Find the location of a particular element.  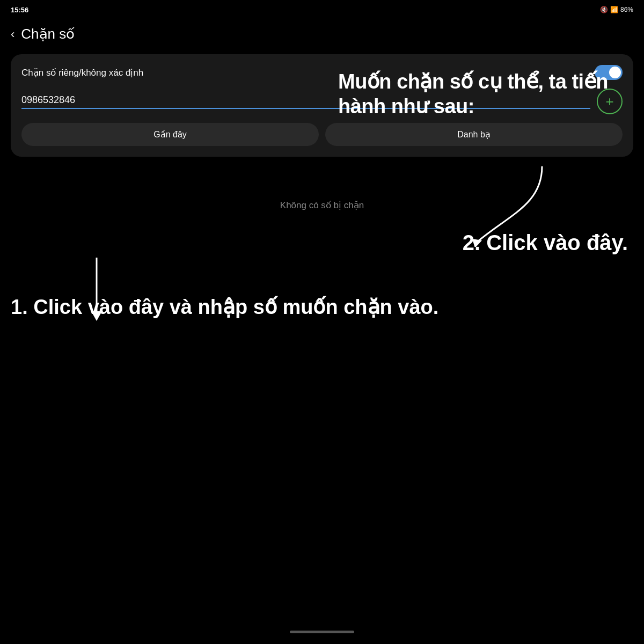

annotation-bottom: 1. Click vào đây và nhập số muốn chặn và… is located at coordinates (322, 307).